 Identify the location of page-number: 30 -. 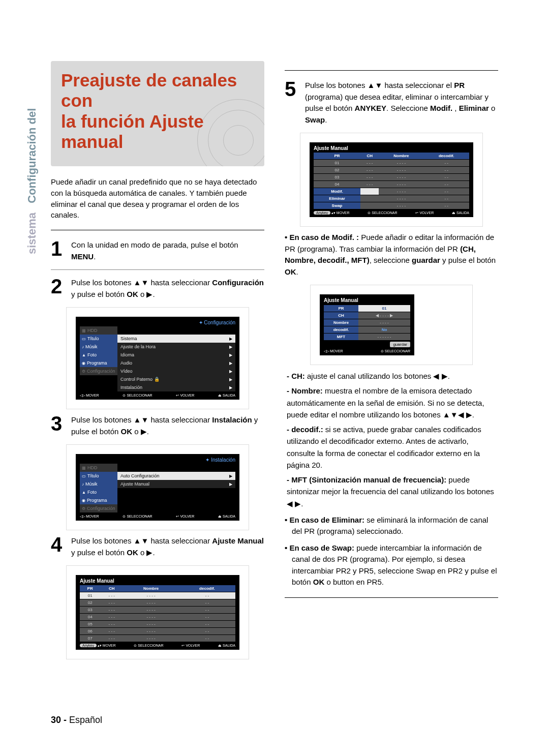
(59, 720).